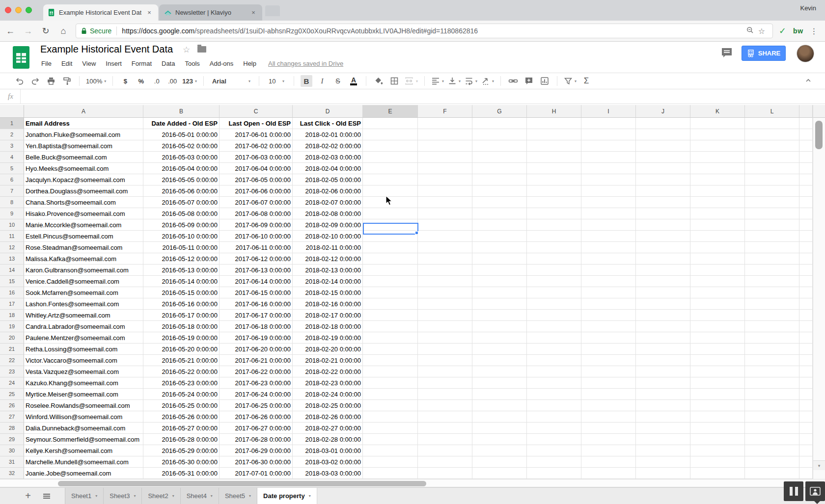  Describe the element at coordinates (182, 440) in the screenshot. I see `cell: 2016-05-28 0:00:00` at that location.